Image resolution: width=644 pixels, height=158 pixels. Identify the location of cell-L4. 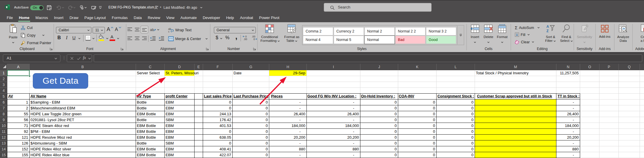
(456, 91).